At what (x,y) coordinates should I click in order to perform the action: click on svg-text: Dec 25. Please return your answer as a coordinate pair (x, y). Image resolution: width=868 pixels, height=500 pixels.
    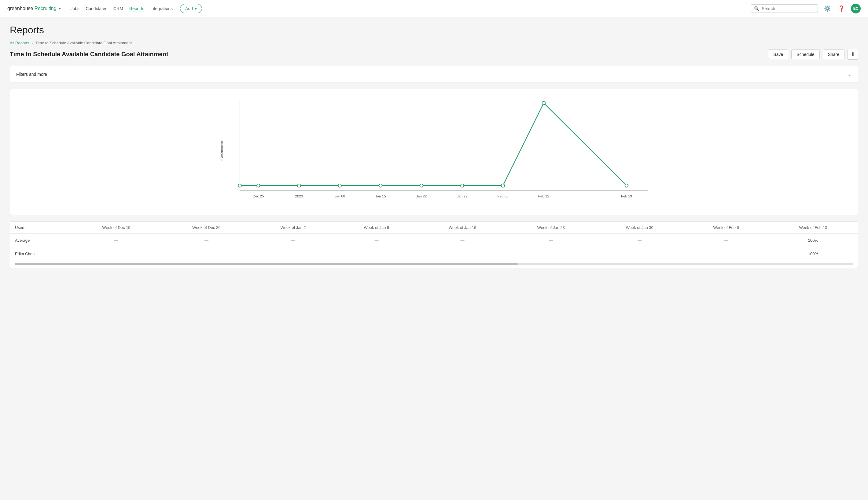
    Looking at the image, I should click on (258, 196).